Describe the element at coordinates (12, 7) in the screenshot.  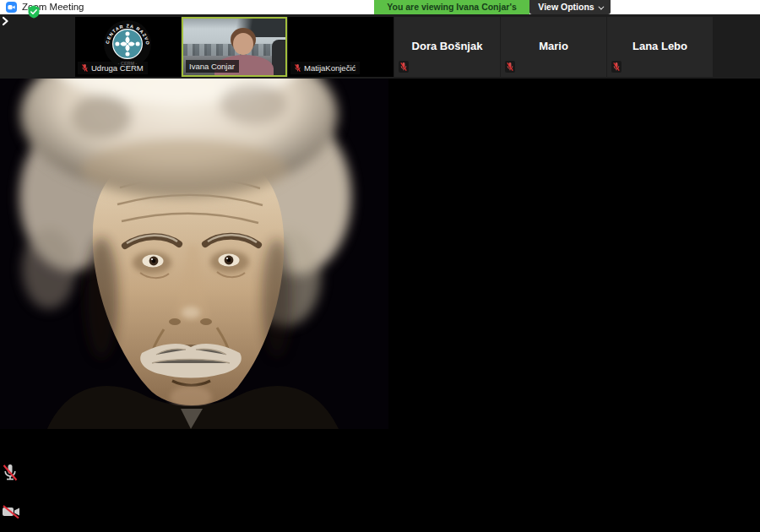
I see `zoom-logo-icon` at that location.